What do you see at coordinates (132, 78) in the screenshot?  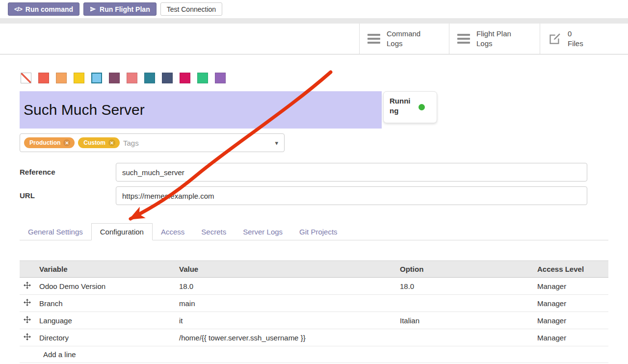 I see `swatch-salmon-pink` at bounding box center [132, 78].